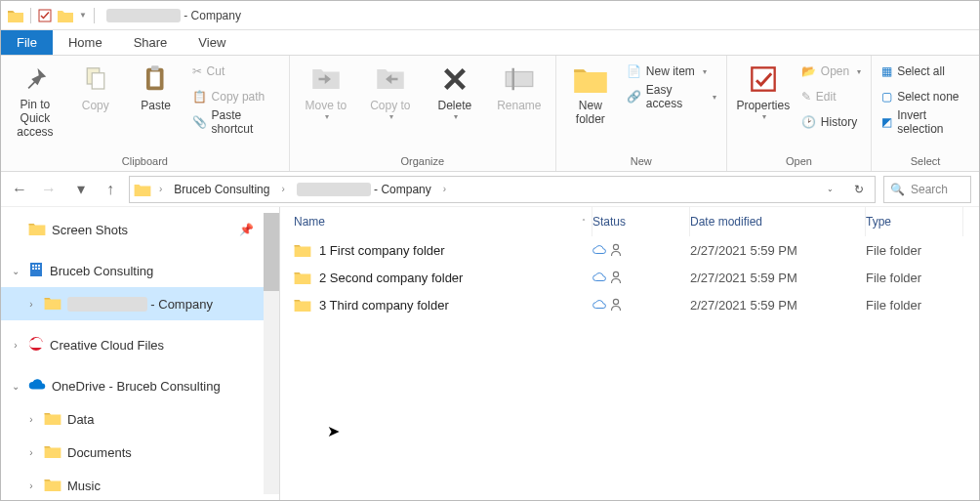 The image size is (980, 501). What do you see at coordinates (915, 222) in the screenshot?
I see `column-type: Type` at bounding box center [915, 222].